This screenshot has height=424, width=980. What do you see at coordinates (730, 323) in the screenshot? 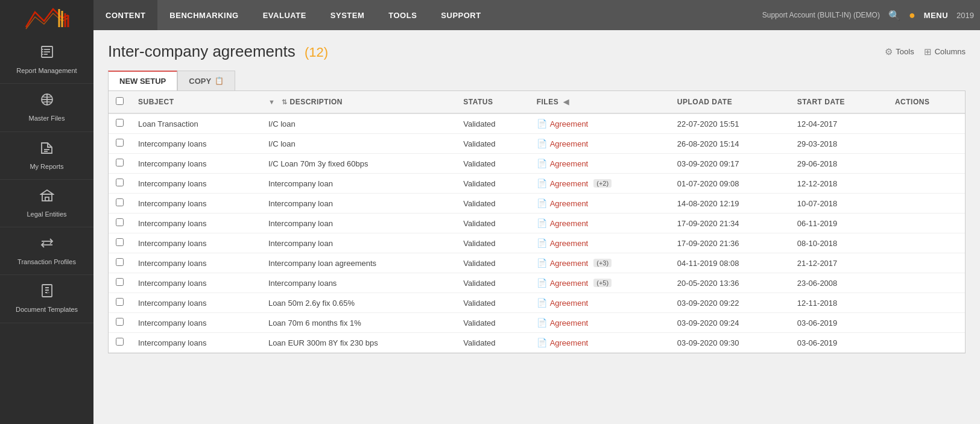
I see `cell-upload-date: 03-09-2020 09:24` at bounding box center [730, 323].